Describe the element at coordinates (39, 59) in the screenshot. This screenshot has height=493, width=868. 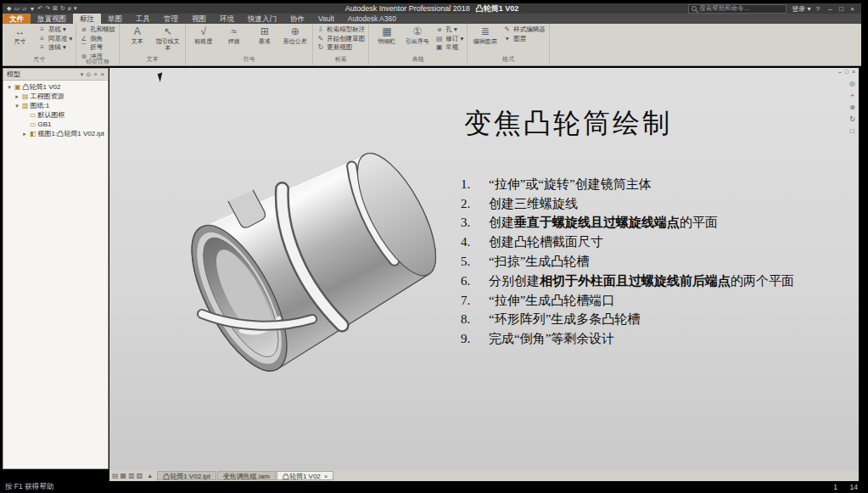
I see `panel-label: 尺寸` at that location.